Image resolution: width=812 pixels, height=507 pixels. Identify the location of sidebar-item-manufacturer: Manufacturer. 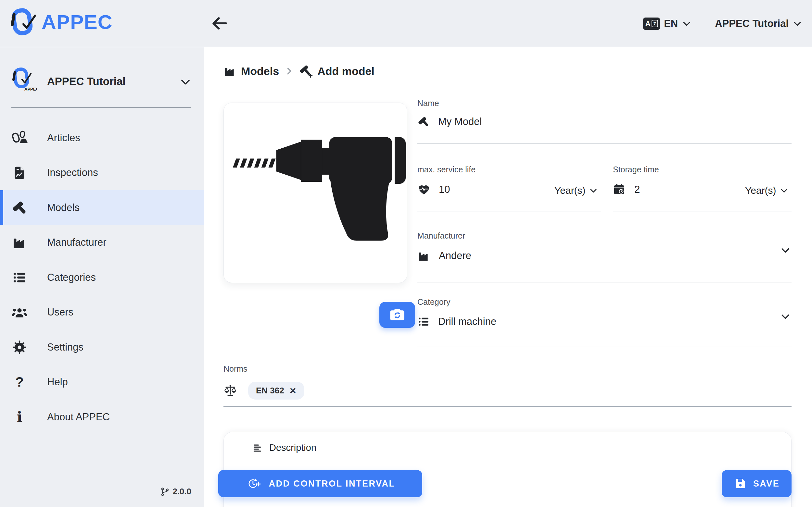
(102, 242).